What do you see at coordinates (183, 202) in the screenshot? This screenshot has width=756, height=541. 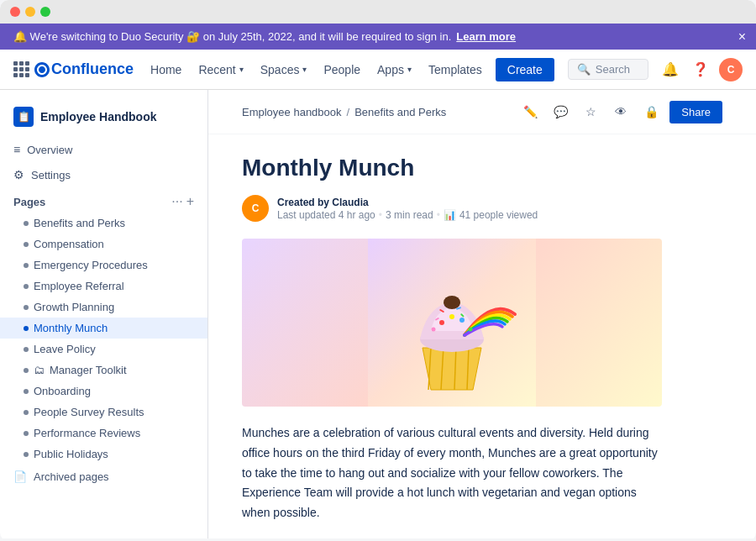 I see `pages-actions: ··· +` at bounding box center [183, 202].